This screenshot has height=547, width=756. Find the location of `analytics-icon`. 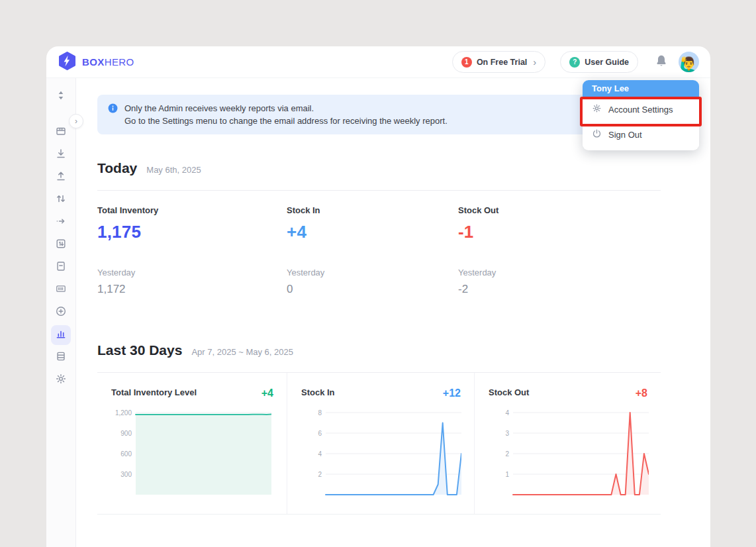

analytics-icon is located at coordinates (61, 335).